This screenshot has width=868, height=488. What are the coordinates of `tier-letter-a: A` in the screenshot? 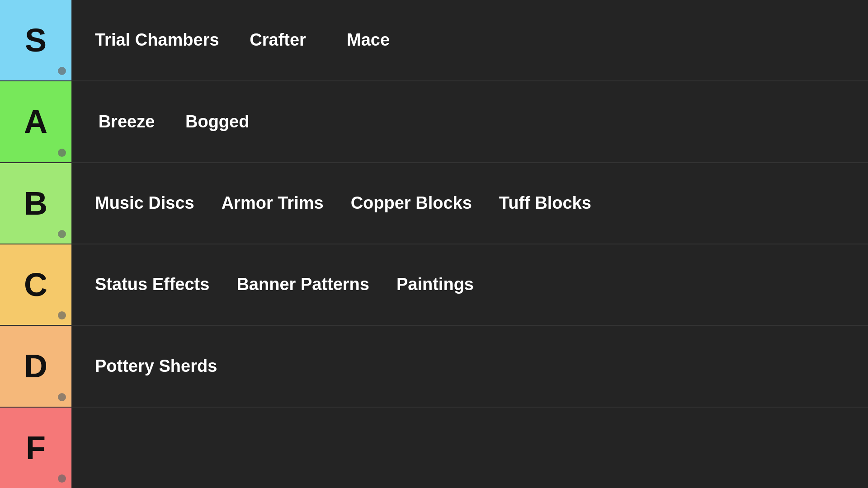 It's located at (36, 122).